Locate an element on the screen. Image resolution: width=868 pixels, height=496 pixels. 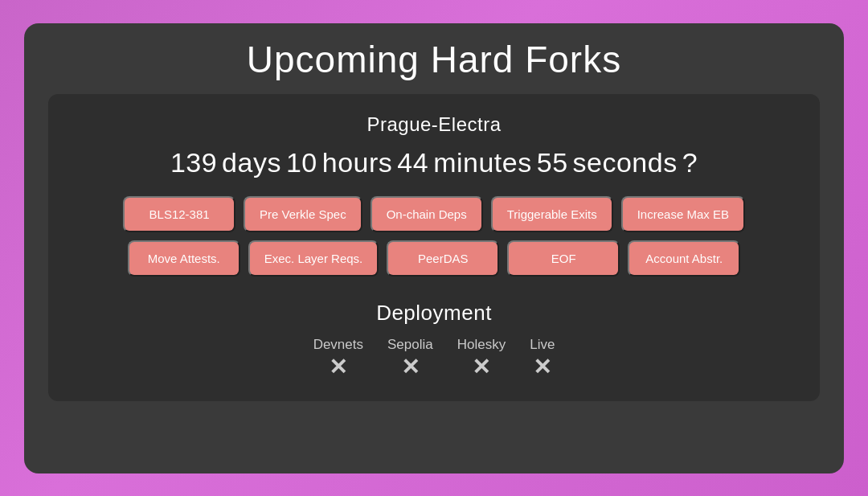
deployment-item-label: Holesky is located at coordinates (481, 345).